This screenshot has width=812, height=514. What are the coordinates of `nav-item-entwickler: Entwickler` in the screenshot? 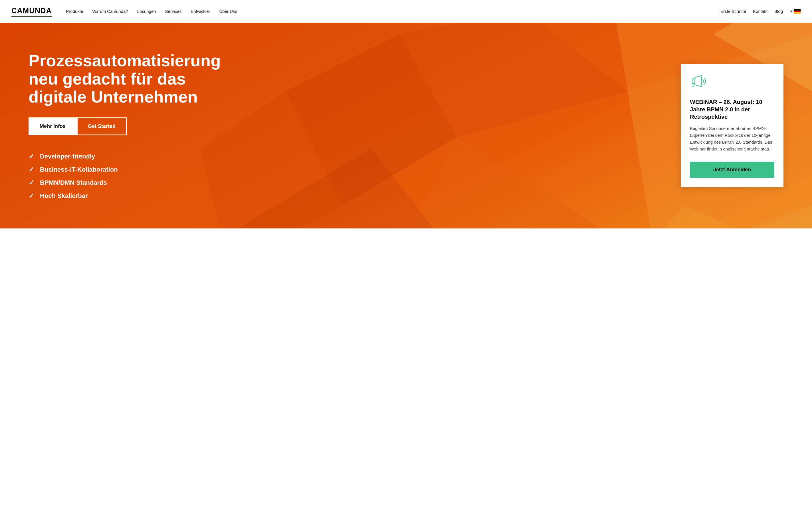 It's located at (200, 11).